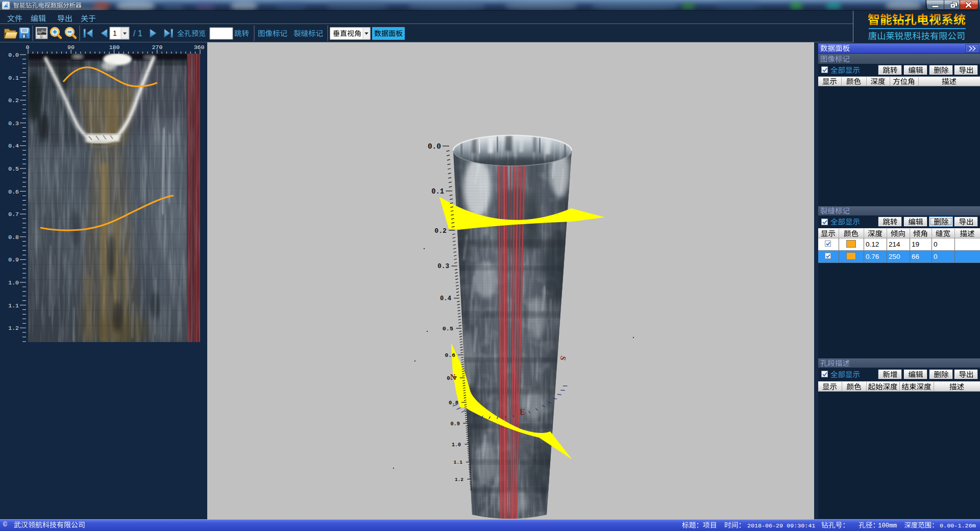 The width and height of the screenshot is (980, 531). What do you see at coordinates (28, 47) in the screenshot?
I see `svg-text: 0` at bounding box center [28, 47].